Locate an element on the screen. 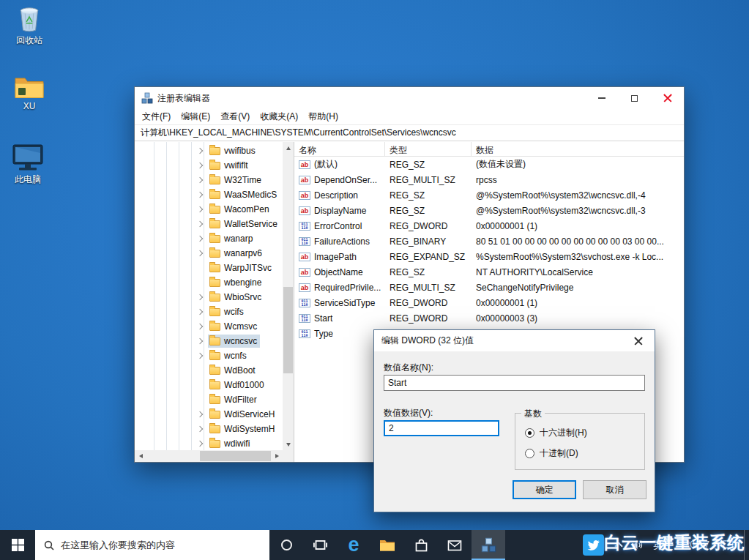  tree-item: WdBoot is located at coordinates (209, 370).